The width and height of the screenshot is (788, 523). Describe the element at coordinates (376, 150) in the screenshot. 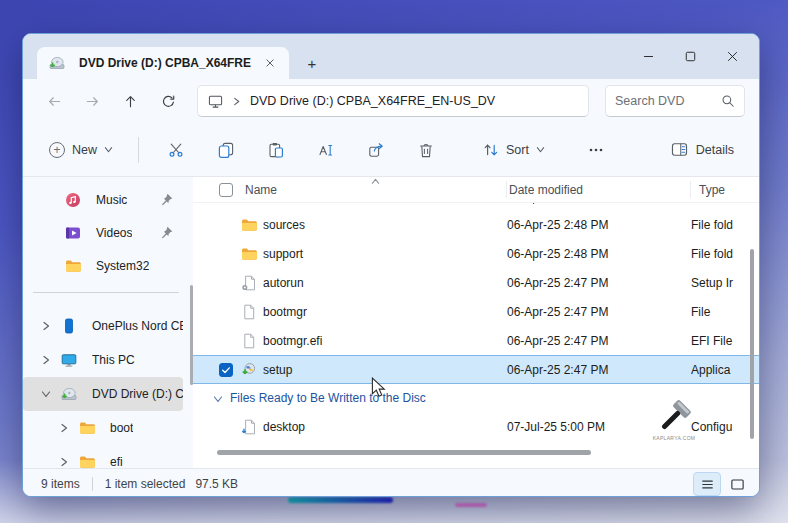

I see `share-icon` at that location.